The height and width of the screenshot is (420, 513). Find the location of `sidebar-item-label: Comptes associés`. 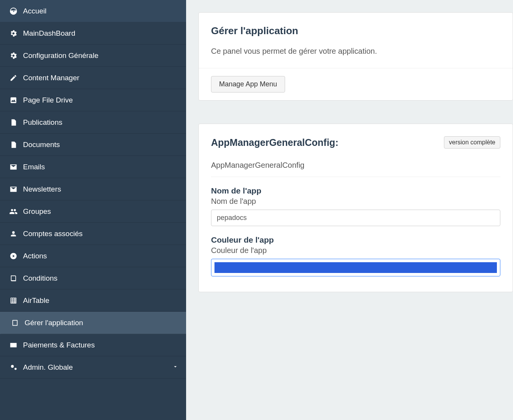

sidebar-item-label: Comptes associés is located at coordinates (101, 234).